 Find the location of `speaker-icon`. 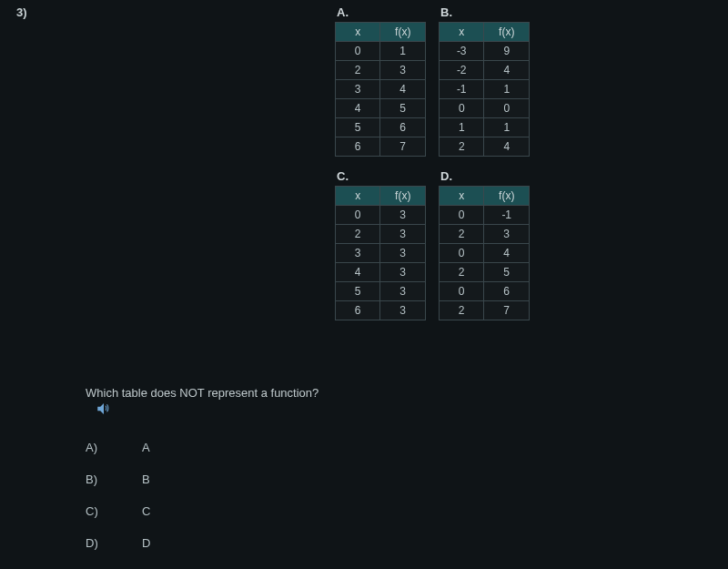

speaker-icon is located at coordinates (104, 409).